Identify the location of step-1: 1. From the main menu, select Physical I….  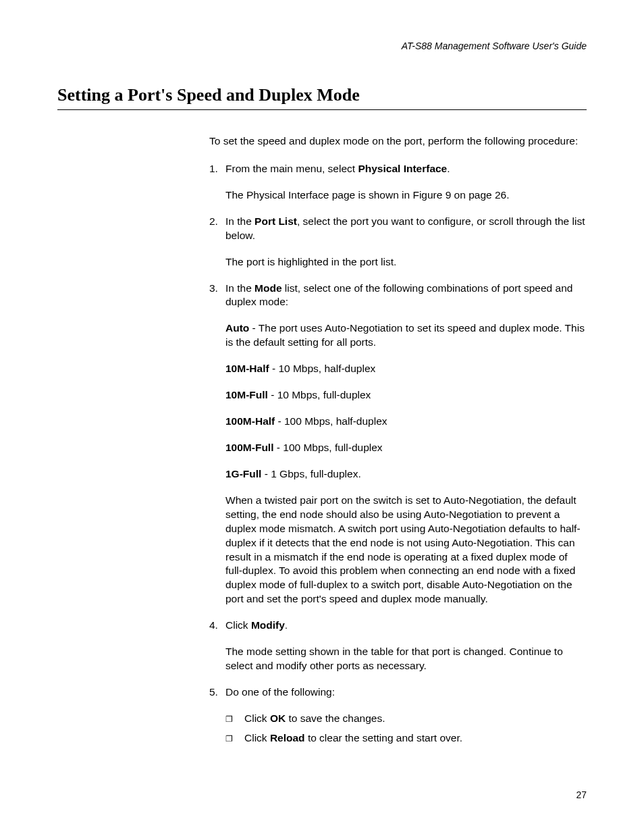
(398, 182).